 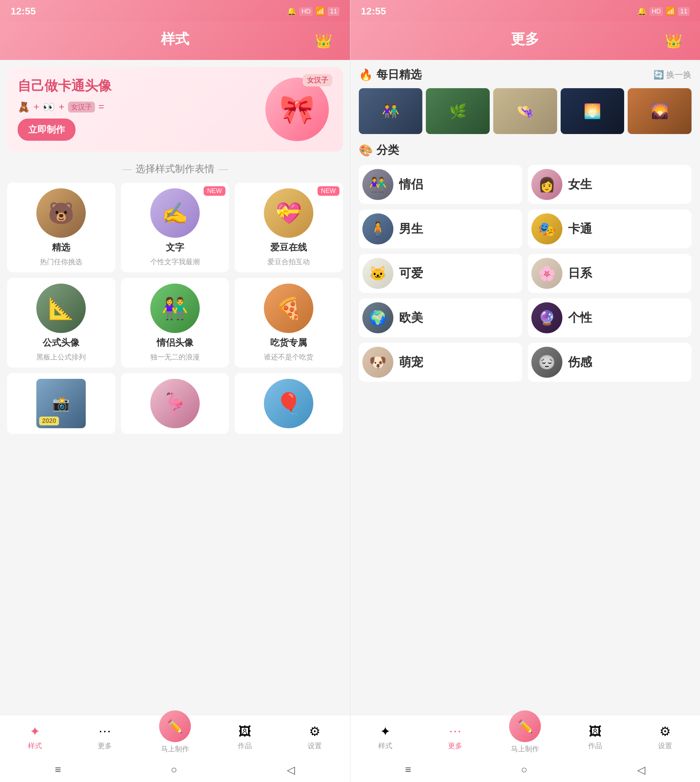 I want to click on card-summer: 🎈, so click(x=289, y=404).